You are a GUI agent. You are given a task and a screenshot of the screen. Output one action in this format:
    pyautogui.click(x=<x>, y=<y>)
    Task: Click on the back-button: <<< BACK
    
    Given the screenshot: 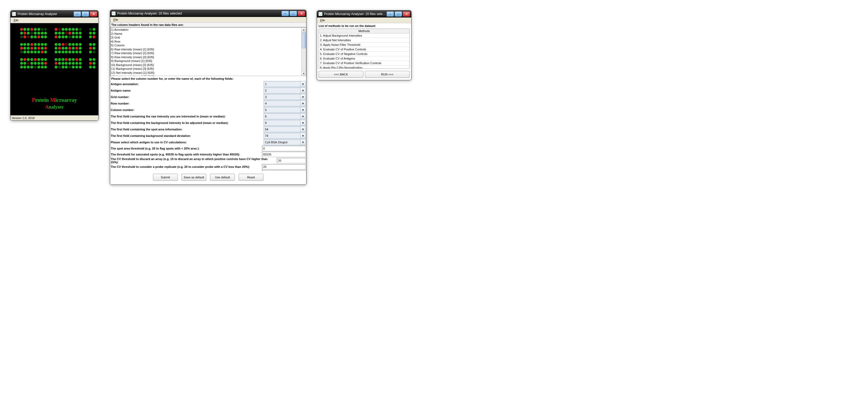 What is the action you would take?
    pyautogui.click(x=341, y=74)
    